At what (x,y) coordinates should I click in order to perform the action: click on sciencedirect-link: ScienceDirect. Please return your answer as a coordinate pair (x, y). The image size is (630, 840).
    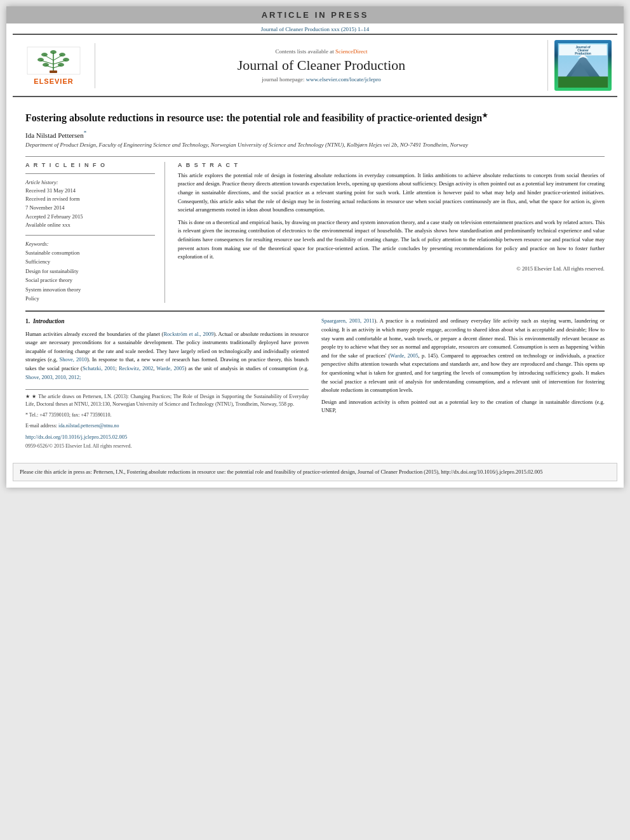
    Looking at the image, I should click on (351, 51).